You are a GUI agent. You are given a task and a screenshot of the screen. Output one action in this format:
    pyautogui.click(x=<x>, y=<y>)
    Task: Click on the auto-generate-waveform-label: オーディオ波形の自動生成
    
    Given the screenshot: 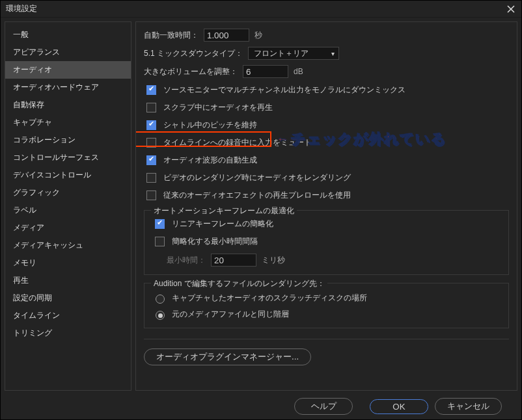 What is the action you would take?
    pyautogui.click(x=210, y=160)
    